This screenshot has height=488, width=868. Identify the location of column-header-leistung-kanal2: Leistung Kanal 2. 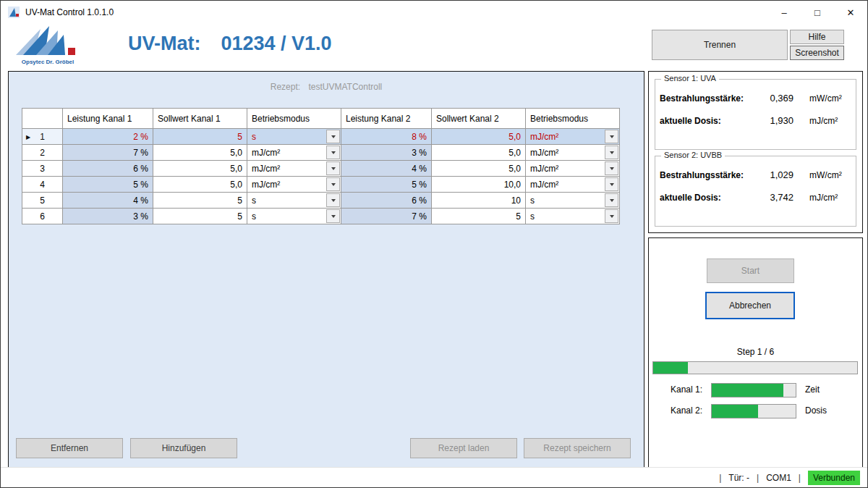
(386, 119).